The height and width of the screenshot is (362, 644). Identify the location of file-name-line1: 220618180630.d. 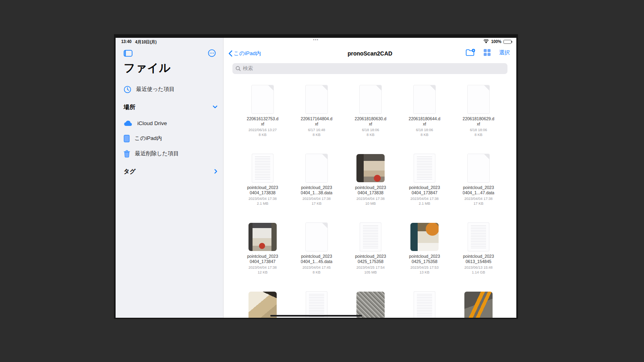
(371, 119).